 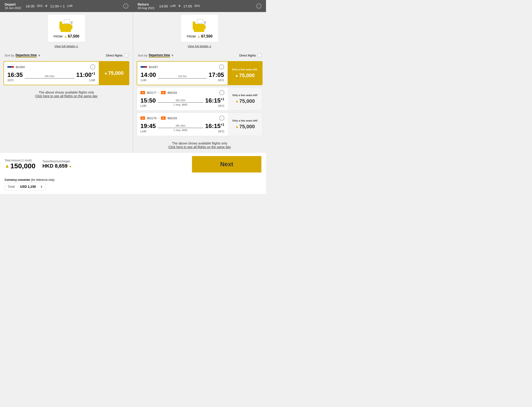 What do you see at coordinates (222, 118) in the screenshot?
I see `return-ib3179-info-btn: i` at bounding box center [222, 118].